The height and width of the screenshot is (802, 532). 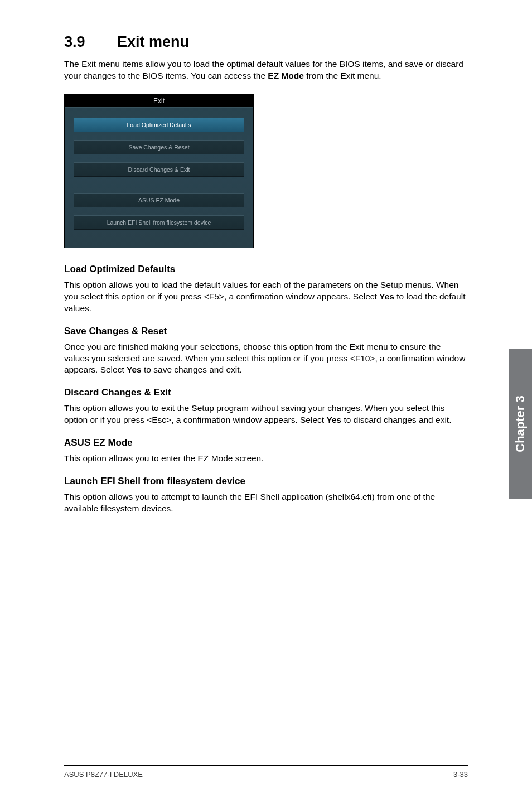 I want to click on bios-btn-load-defaults: Load Optimized Defaults, so click(x=159, y=125).